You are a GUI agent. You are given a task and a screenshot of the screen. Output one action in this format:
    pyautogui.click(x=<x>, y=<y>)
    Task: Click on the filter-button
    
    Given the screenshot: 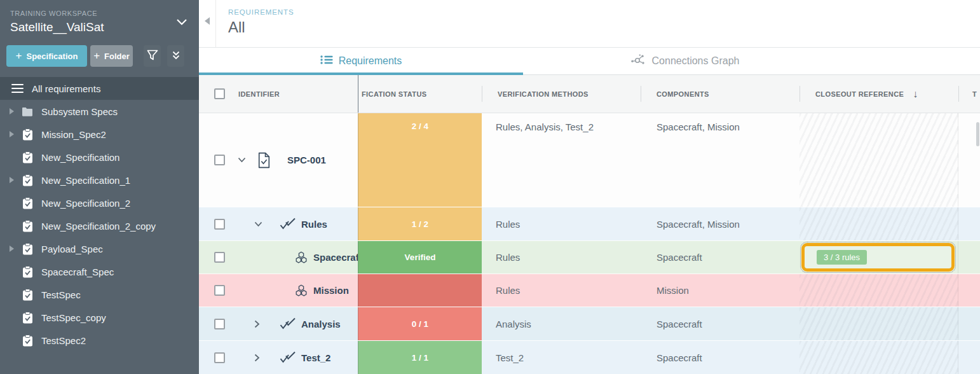 What is the action you would take?
    pyautogui.click(x=153, y=56)
    